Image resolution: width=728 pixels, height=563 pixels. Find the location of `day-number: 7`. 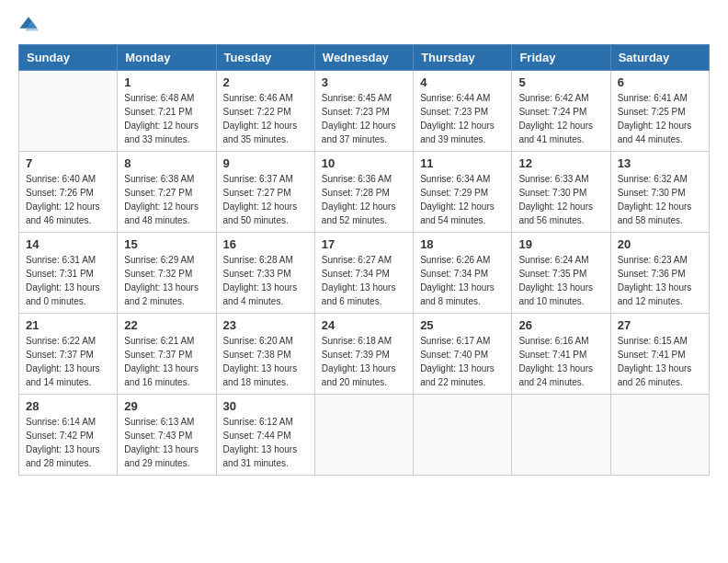

day-number: 7 is located at coordinates (68, 164).